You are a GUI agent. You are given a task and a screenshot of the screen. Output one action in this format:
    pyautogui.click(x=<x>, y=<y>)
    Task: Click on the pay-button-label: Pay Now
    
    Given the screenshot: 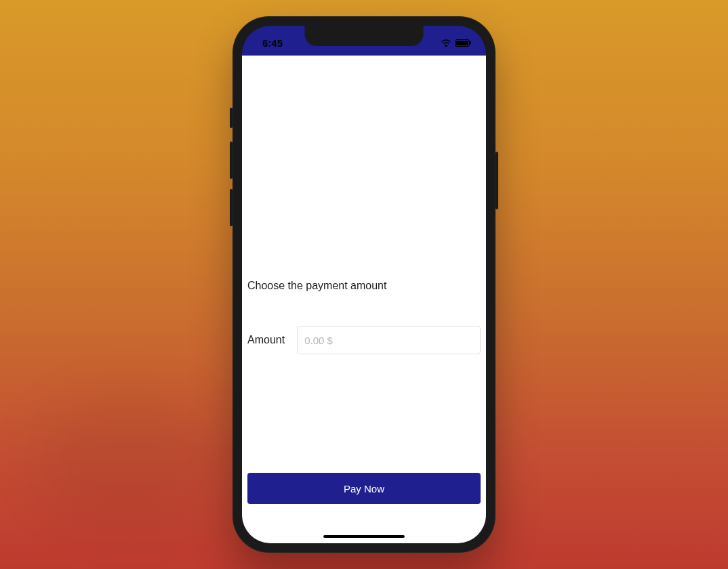 What is the action you would take?
    pyautogui.click(x=364, y=489)
    